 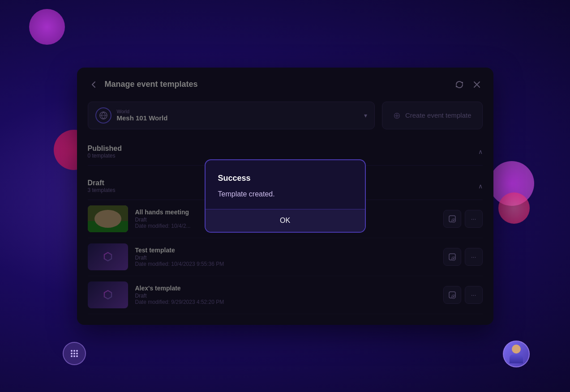 What do you see at coordinates (285, 184) in the screenshot?
I see `dialog-body: Success Template created.` at bounding box center [285, 184].